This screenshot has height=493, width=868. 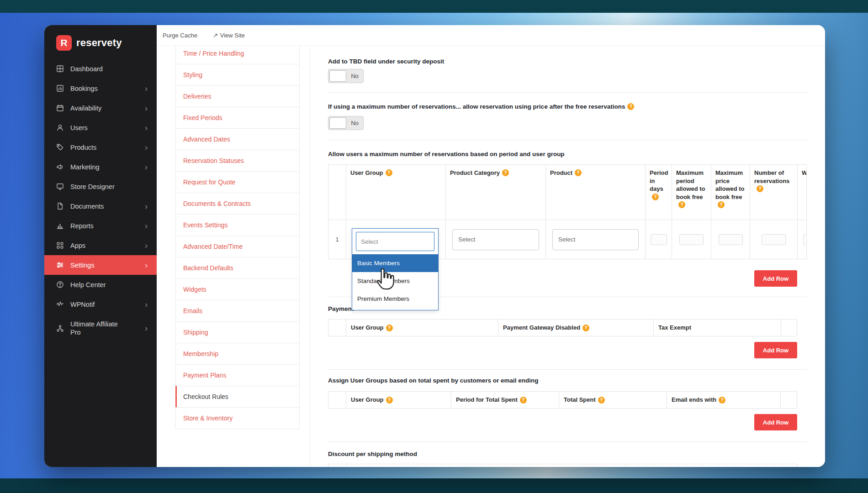 What do you see at coordinates (238, 139) in the screenshot?
I see `settings-menu-item-advanced-dates: Advanced Dates` at bounding box center [238, 139].